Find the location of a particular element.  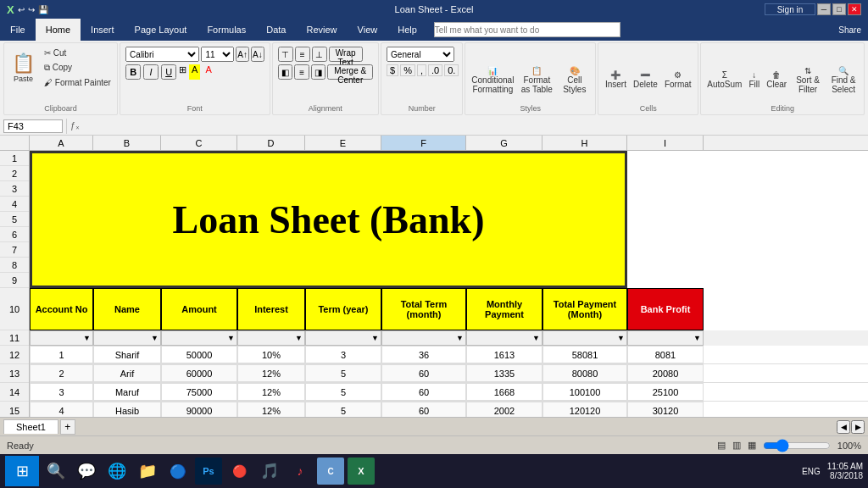

cell-total-payment: 120120 is located at coordinates (585, 409).